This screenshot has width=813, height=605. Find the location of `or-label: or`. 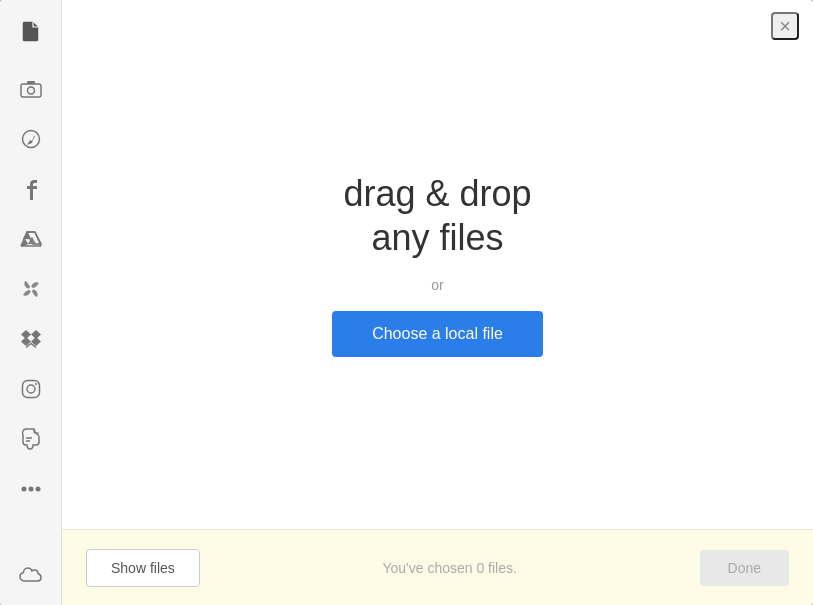

or-label: or is located at coordinates (437, 285).